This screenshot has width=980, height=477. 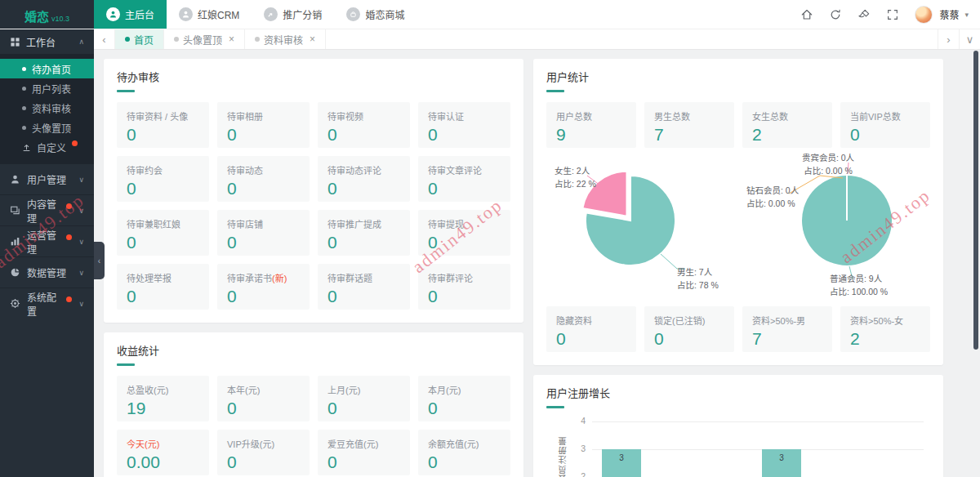 What do you see at coordinates (47, 88) in the screenshot?
I see `sidebar-item-user-list: 用户列表` at bounding box center [47, 88].